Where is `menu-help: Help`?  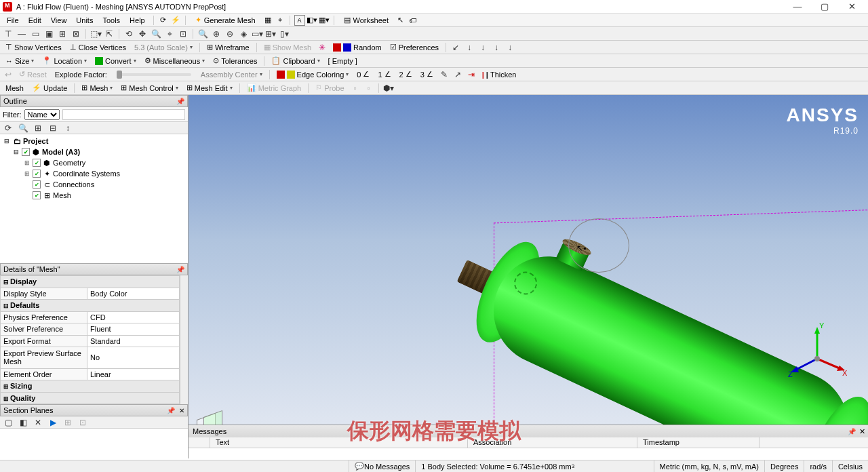 menu-help: Help is located at coordinates (137, 20).